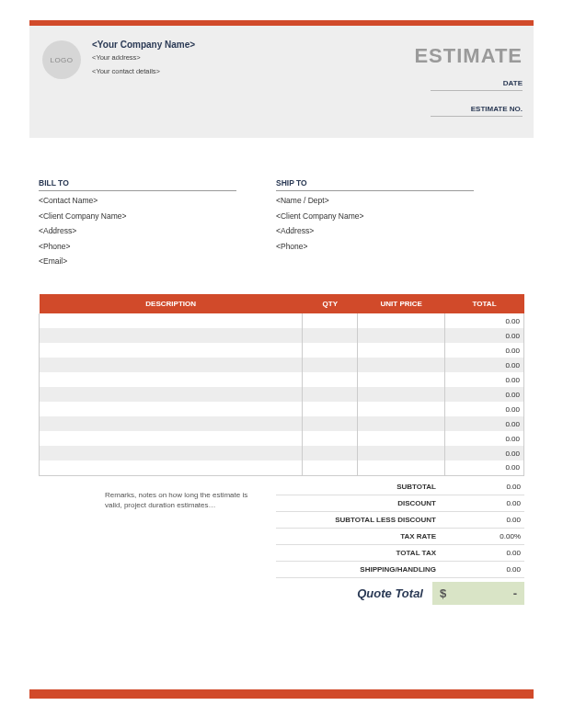 The width and height of the screenshot is (563, 728). I want to click on summary-subtotal-less-discount: SUBTOTAL LESS DISCOUNT 0.00, so click(400, 520).